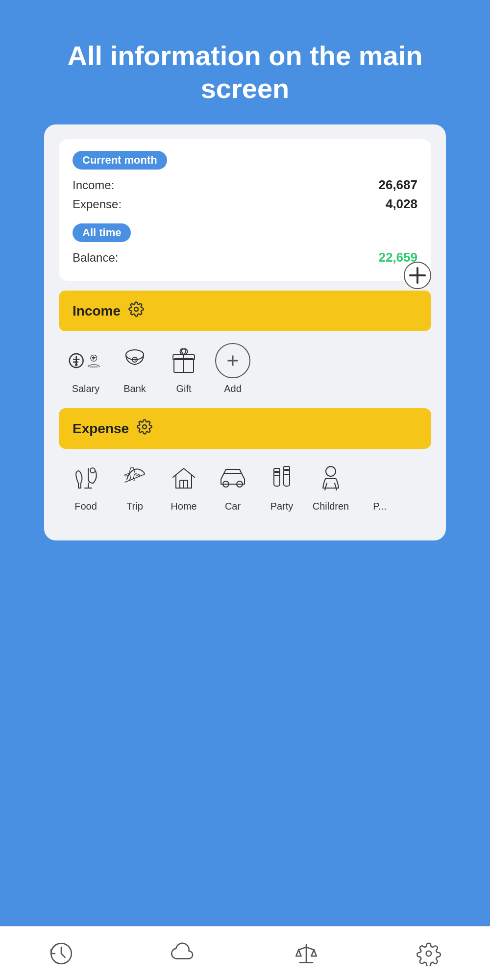  What do you see at coordinates (245, 204) in the screenshot?
I see `expense-row: Expense: 4,028` at bounding box center [245, 204].